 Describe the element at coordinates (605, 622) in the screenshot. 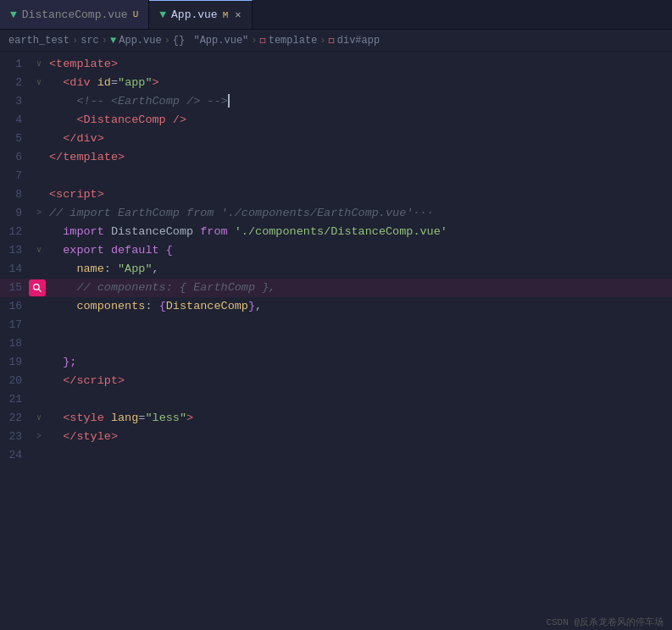

I see `status-text: CSDN @反杀龙卷风的停车场` at that location.